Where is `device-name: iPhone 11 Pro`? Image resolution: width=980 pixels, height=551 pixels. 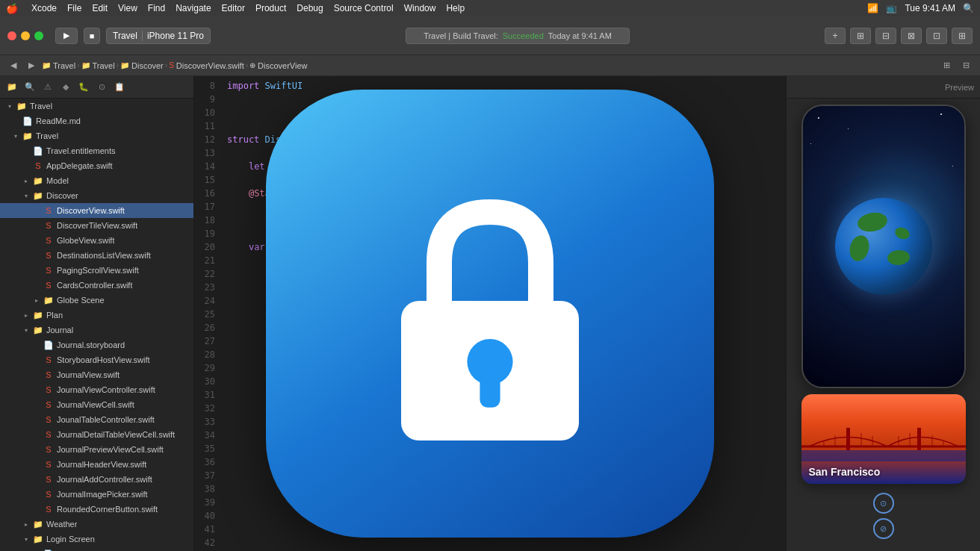
device-name: iPhone 11 Pro is located at coordinates (176, 36).